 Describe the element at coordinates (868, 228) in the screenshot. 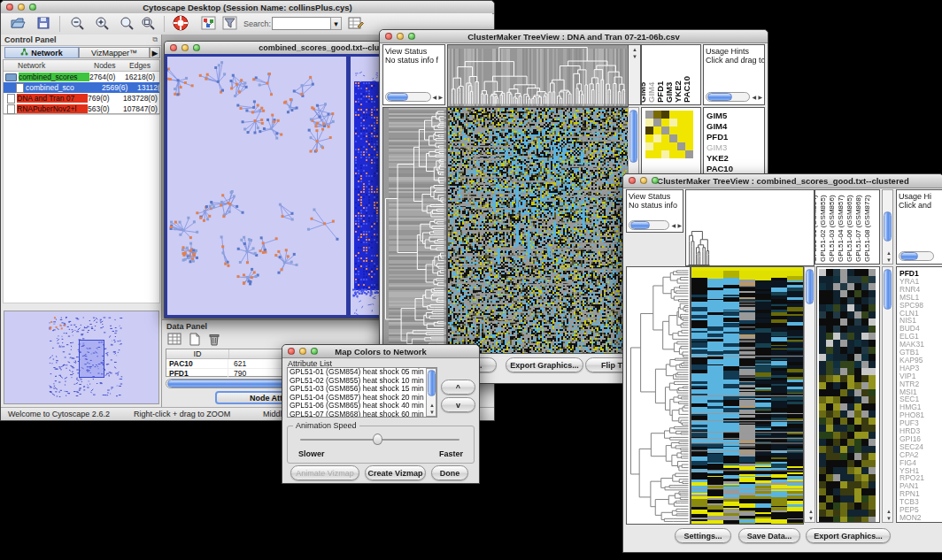

I see `tv2-column-label: GPL51-08 (GSM872)` at that location.